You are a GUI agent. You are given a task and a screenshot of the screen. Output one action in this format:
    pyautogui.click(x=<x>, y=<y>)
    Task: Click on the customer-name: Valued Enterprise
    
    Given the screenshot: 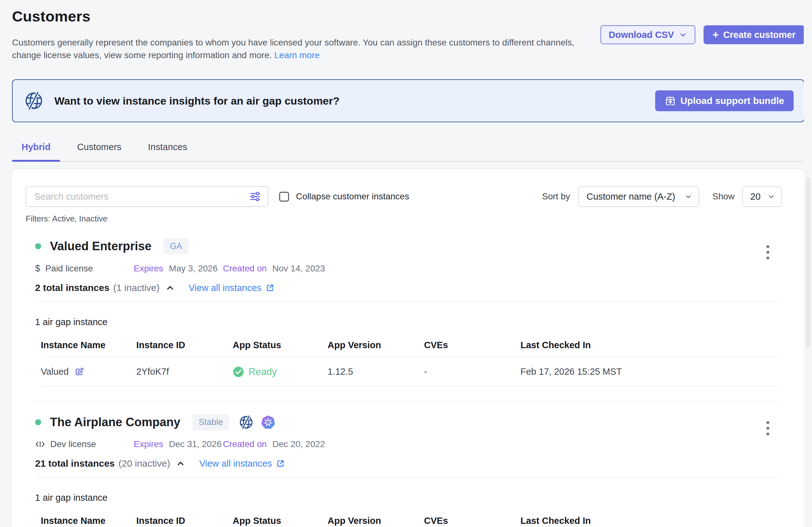 What is the action you would take?
    pyautogui.click(x=101, y=246)
    